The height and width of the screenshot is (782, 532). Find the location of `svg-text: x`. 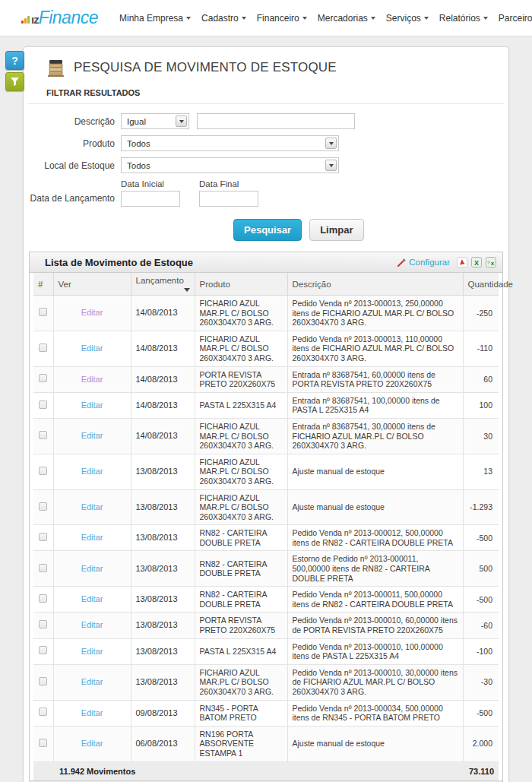

svg-text: x is located at coordinates (492, 263).